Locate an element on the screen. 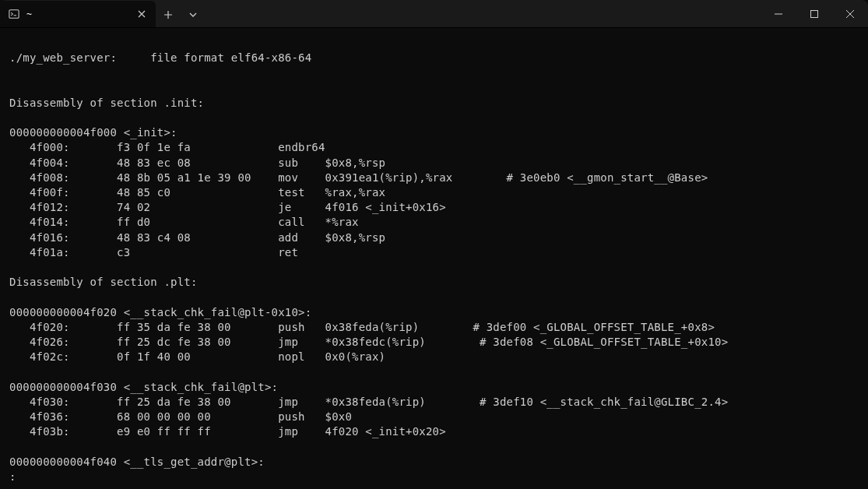  tab-dropdown-button is located at coordinates (193, 15).